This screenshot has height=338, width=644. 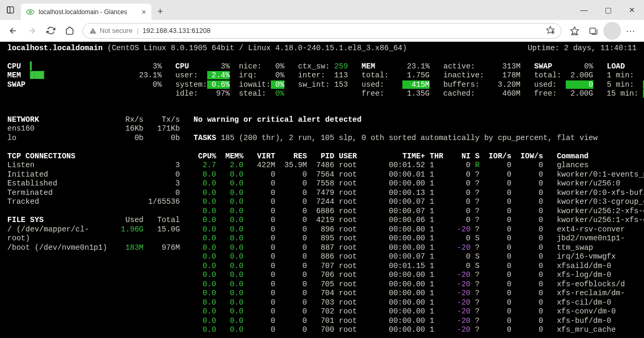 I want to click on favorite-button: +, so click(x=550, y=31).